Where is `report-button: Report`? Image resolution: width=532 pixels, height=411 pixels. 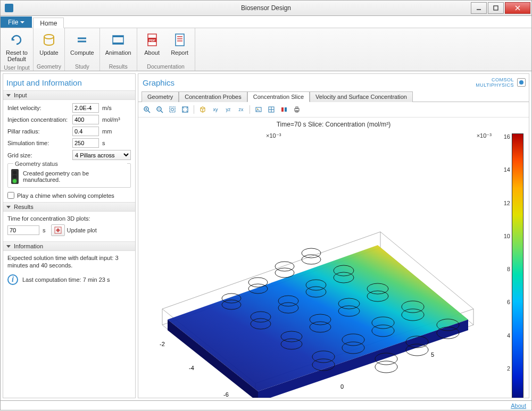 report-button: Report is located at coordinates (180, 46).